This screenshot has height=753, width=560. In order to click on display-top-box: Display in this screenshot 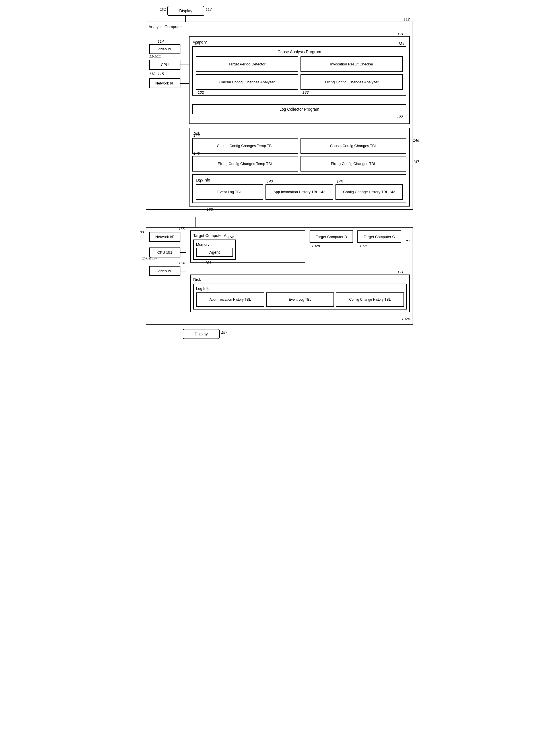, I will do `click(186, 11)`.